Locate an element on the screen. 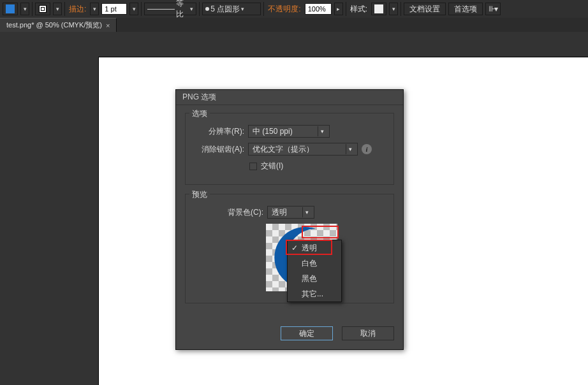 This screenshot has width=588, height=385. interlaced-checkbox is located at coordinates (253, 166).